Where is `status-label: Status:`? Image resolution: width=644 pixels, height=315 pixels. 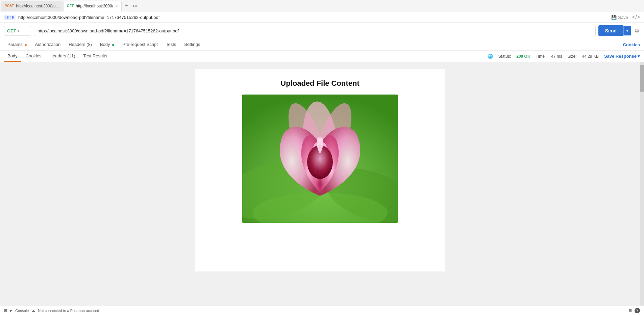
status-label: Status: is located at coordinates (505, 56).